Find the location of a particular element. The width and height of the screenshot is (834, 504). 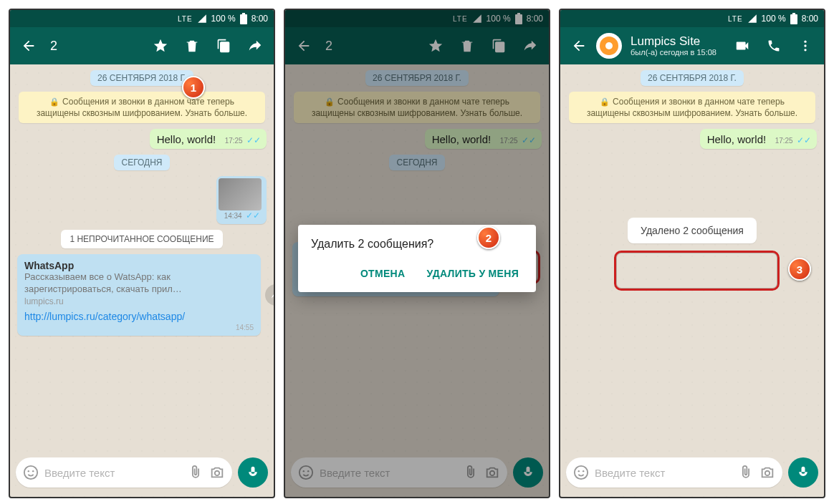

today-chip: СЕГОДНЯ is located at coordinates (142, 163).